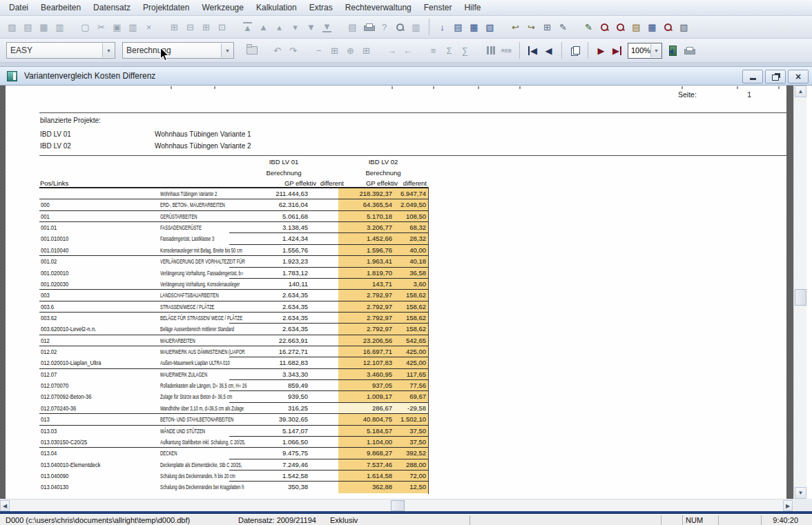  Describe the element at coordinates (465, 51) in the screenshot. I see `sum-button: ∑` at that location.